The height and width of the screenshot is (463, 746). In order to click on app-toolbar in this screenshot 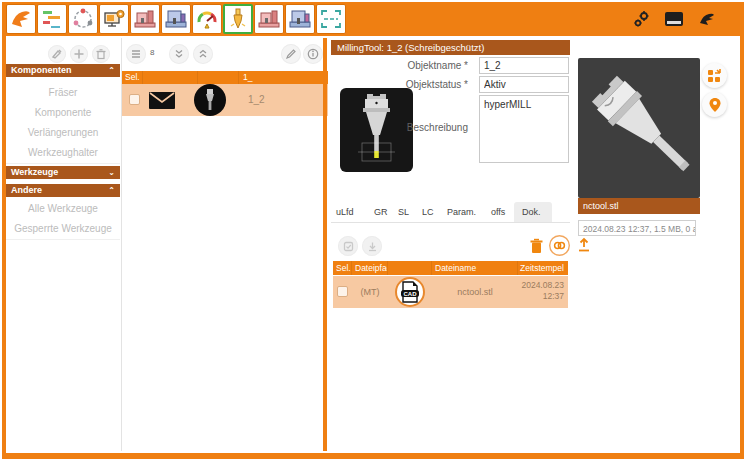, I will do `click(373, 19)`.